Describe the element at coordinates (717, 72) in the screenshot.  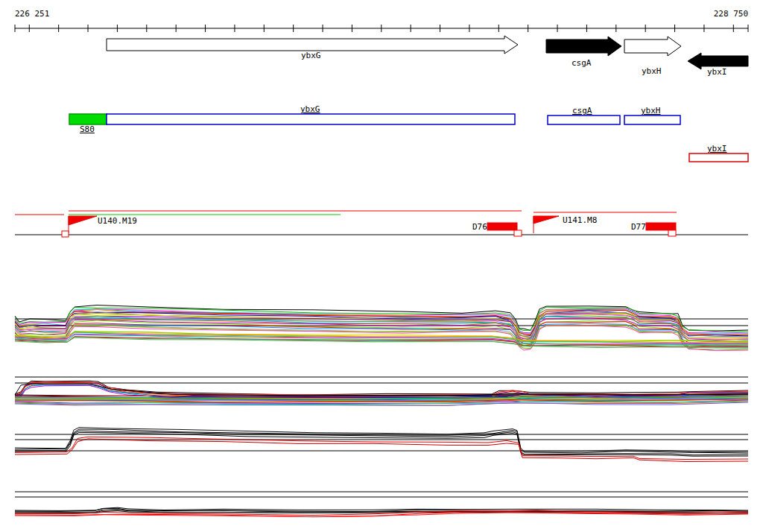
I see `gene-arrow-label-ybxI: ybxI` at that location.